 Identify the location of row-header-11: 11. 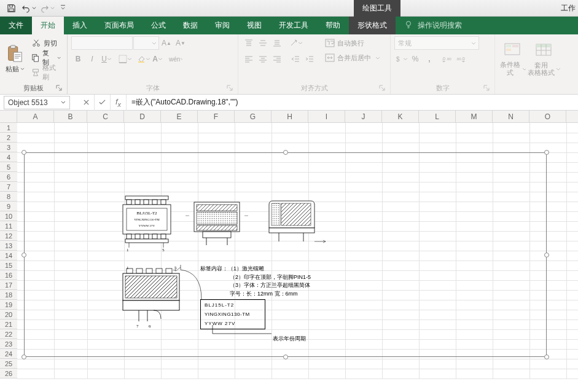
(9, 226).